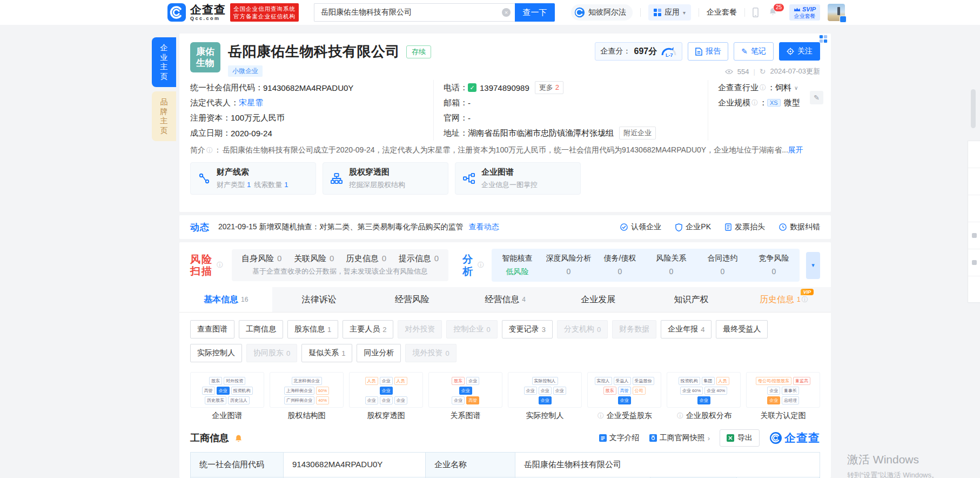  I want to click on graph-card: 北京样例企业上海样例企业60%广州样例企业40%股权结构图, so click(307, 396).